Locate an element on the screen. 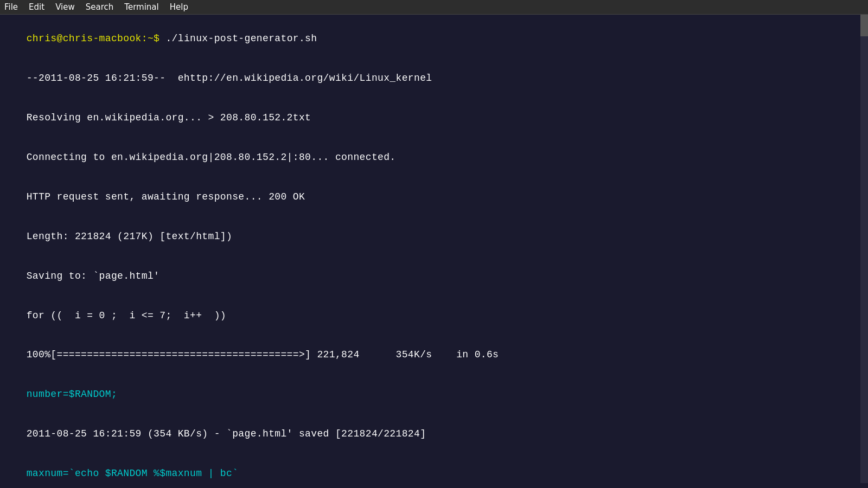 Image resolution: width=868 pixels, height=488 pixels. menu-bar: File Edit View Search Terminal Help is located at coordinates (434, 8).